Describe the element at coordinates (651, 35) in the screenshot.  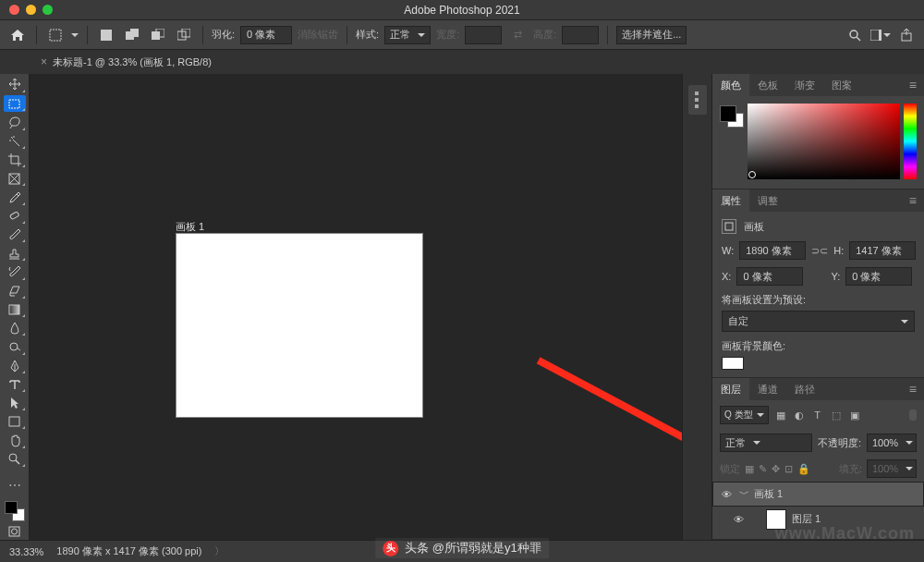
I see `select-and-mask-button: 选择并遮住...` at that location.